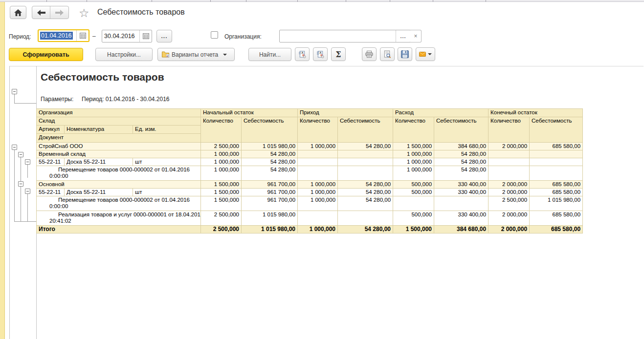  What do you see at coordinates (41, 13) in the screenshot?
I see `back-button` at bounding box center [41, 13].